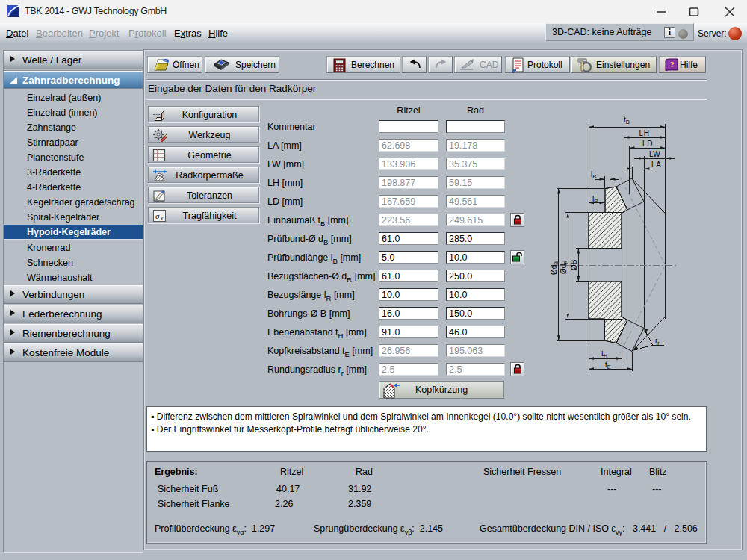 The width and height of the screenshot is (747, 560). Describe the element at coordinates (627, 121) in the screenshot. I see `svg-text: tB` at that location.